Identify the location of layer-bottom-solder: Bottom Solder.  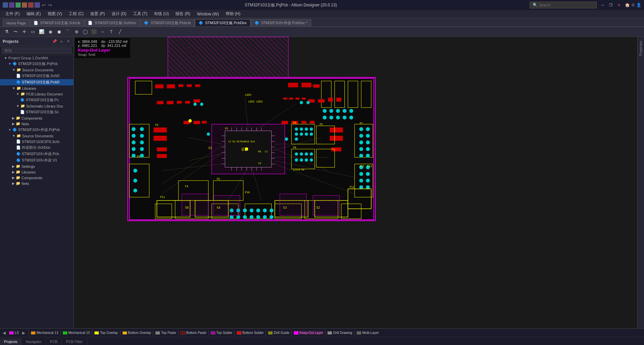
(250, 333).